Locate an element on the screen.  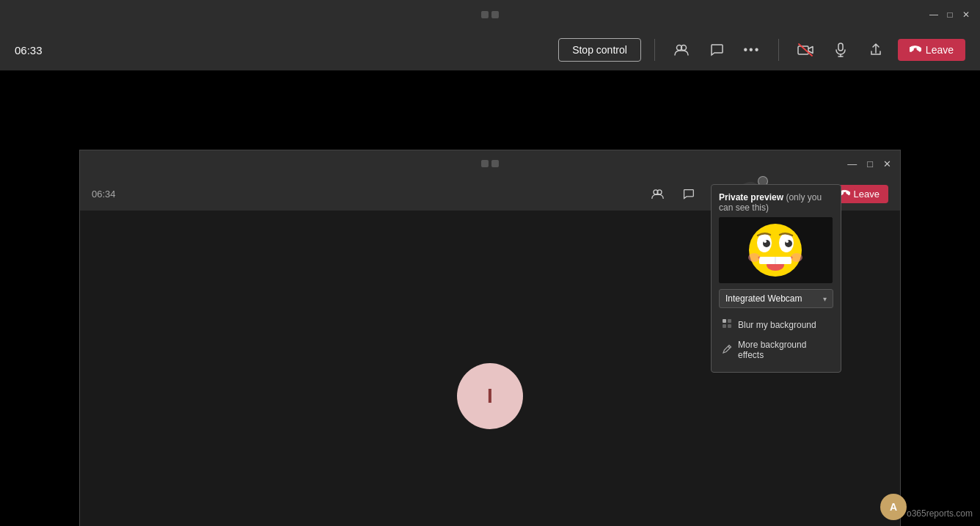
chat-icon is located at coordinates (717, 50).